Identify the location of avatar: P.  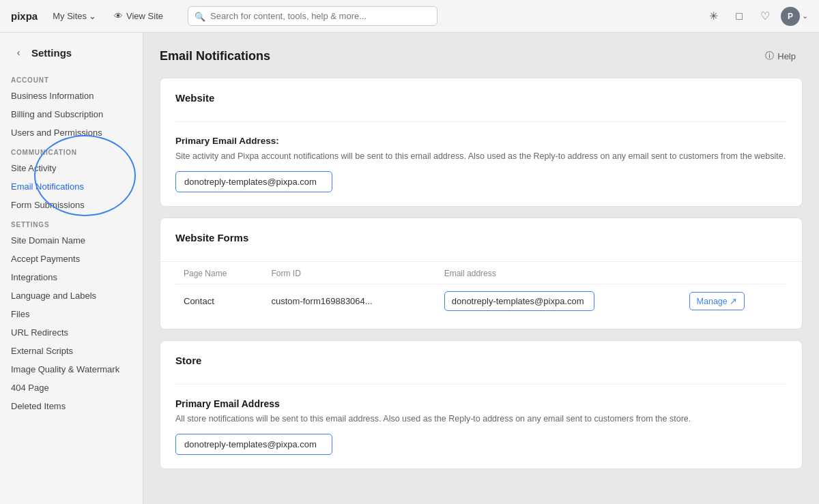
(790, 16).